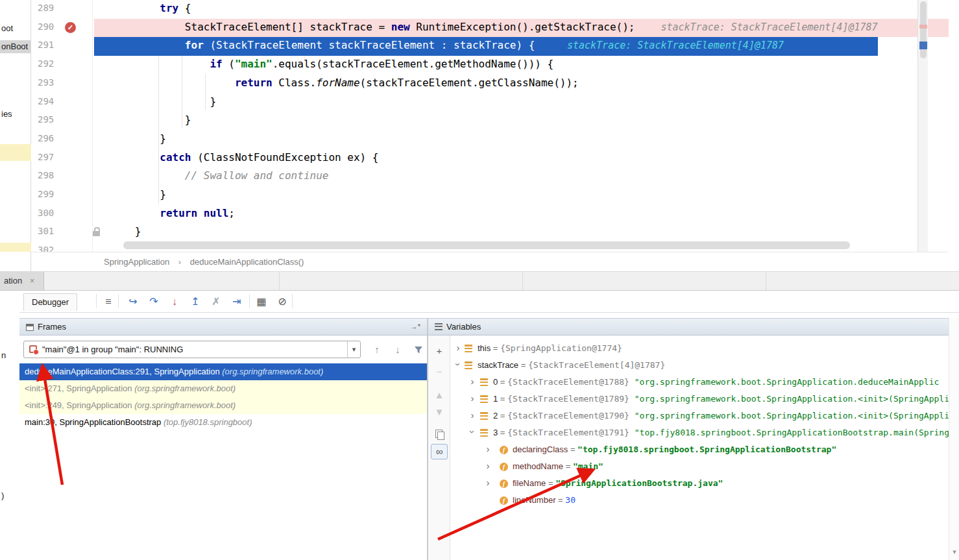 The height and width of the screenshot is (560, 959). What do you see at coordinates (51, 302) in the screenshot?
I see `tab-debugger: Debugger` at bounding box center [51, 302].